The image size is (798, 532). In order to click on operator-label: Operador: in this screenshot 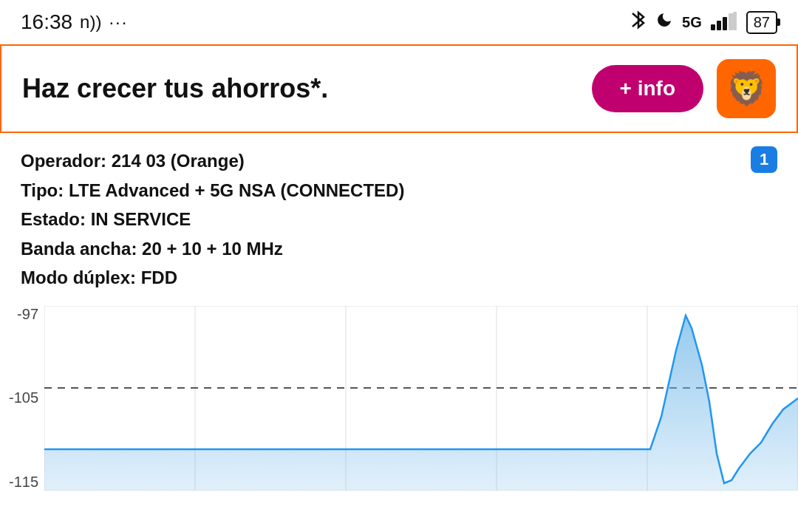, I will do `click(64, 161)`.